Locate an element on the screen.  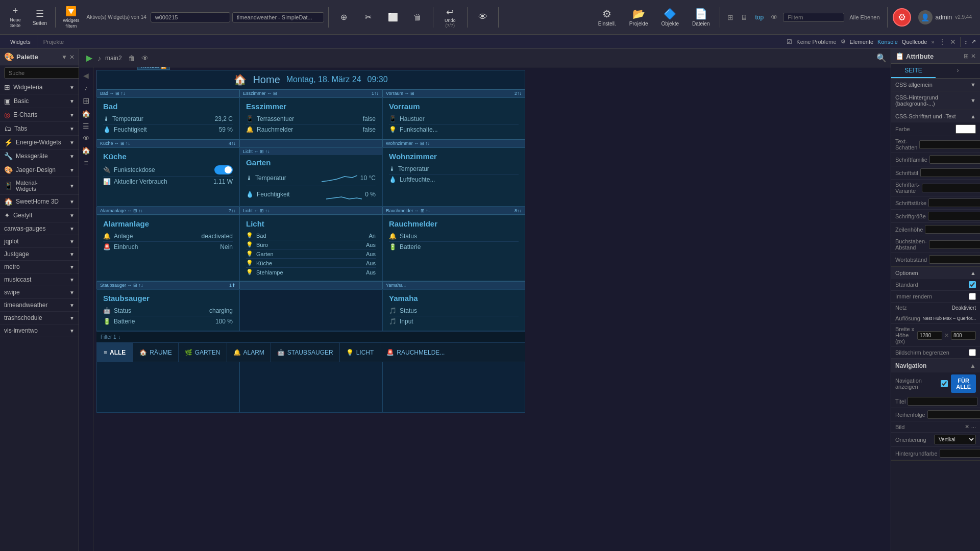
projekte-button: 📂 Projekte is located at coordinates (639, 17).